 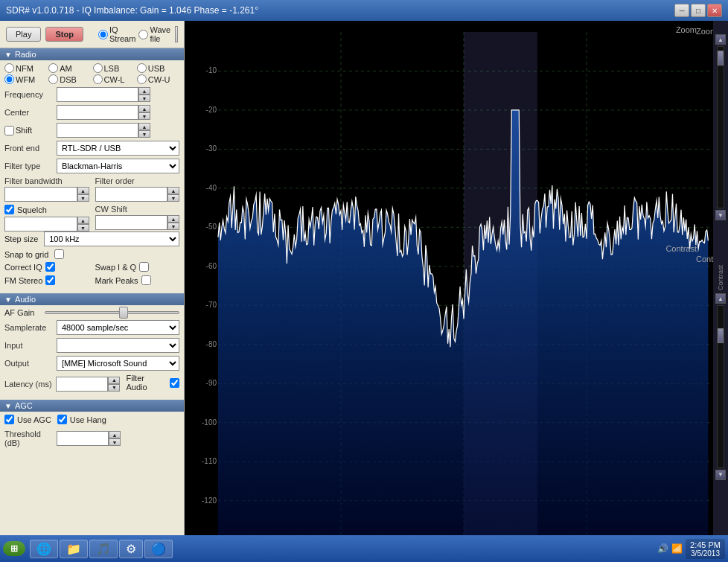 What do you see at coordinates (31, 345) in the screenshot?
I see `input-label: Input` at bounding box center [31, 345].